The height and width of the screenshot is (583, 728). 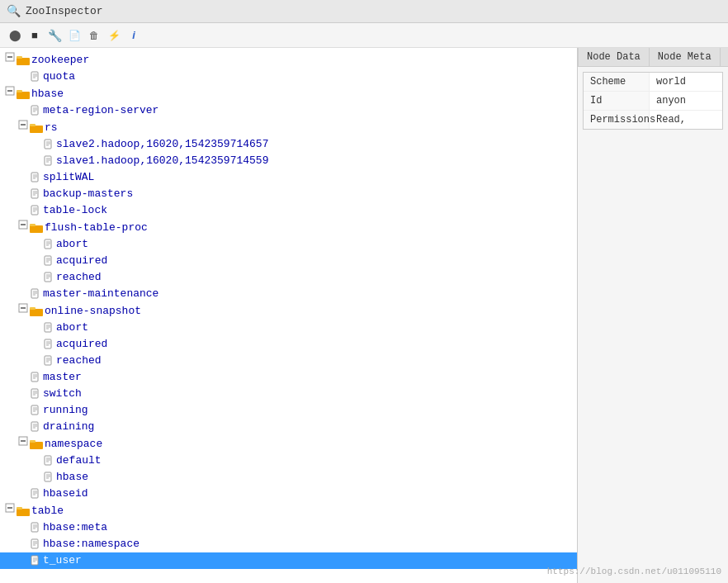 What do you see at coordinates (10, 510) in the screenshot?
I see `toggle-icon-table` at bounding box center [10, 510].